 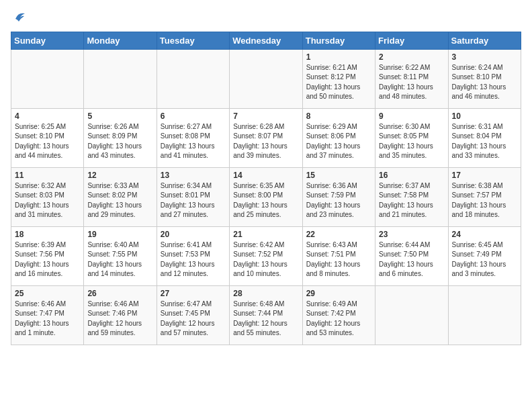 I want to click on day-of-week-header: Thursday, so click(x=339, y=40).